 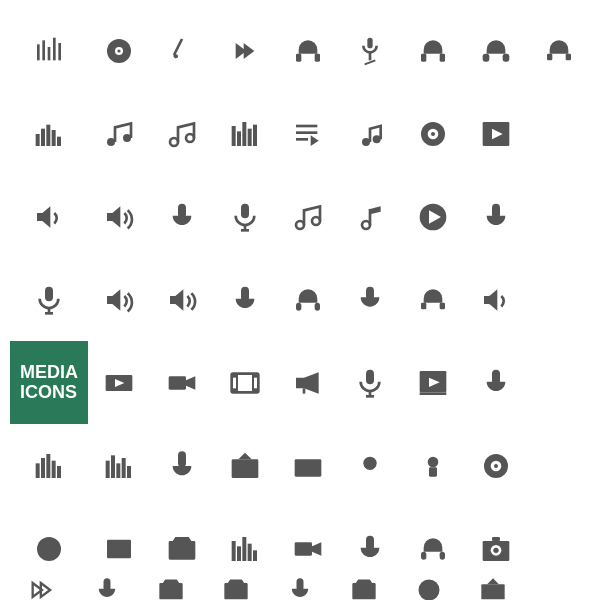 What do you see at coordinates (300, 580) in the screenshot?
I see `icon-mic-outline5` at bounding box center [300, 580].